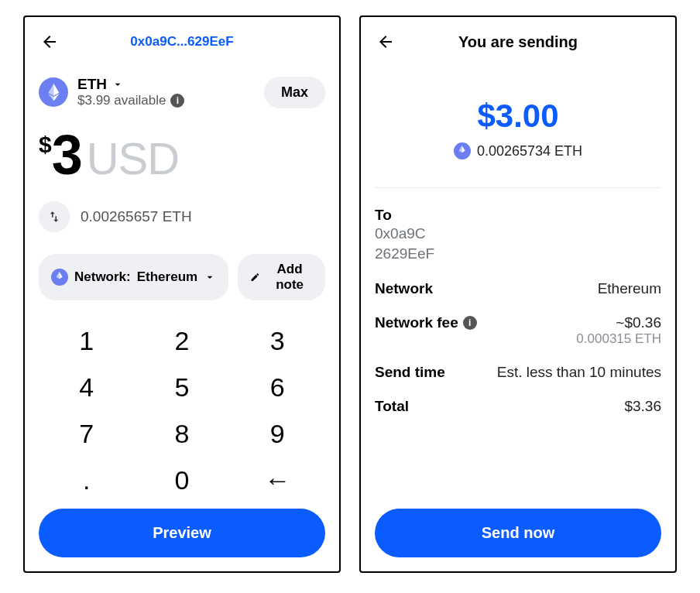 The height and width of the screenshot is (593, 700). What do you see at coordinates (54, 217) in the screenshot?
I see `swap-vertical-icon` at bounding box center [54, 217].